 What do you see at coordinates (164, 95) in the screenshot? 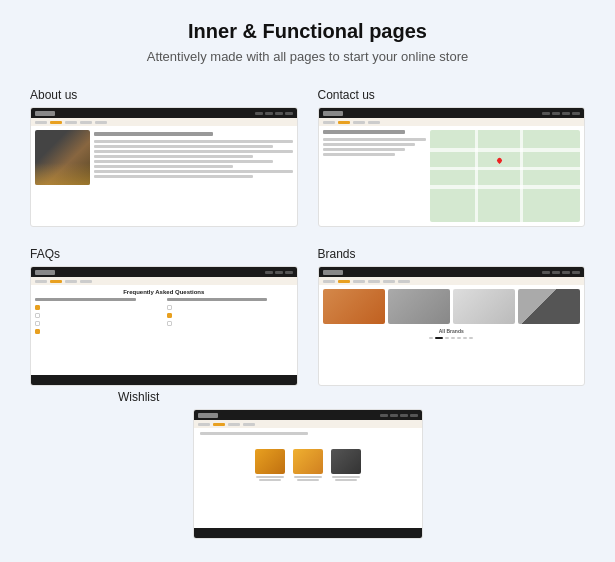
I see `about-us-label: About us` at bounding box center [164, 95].